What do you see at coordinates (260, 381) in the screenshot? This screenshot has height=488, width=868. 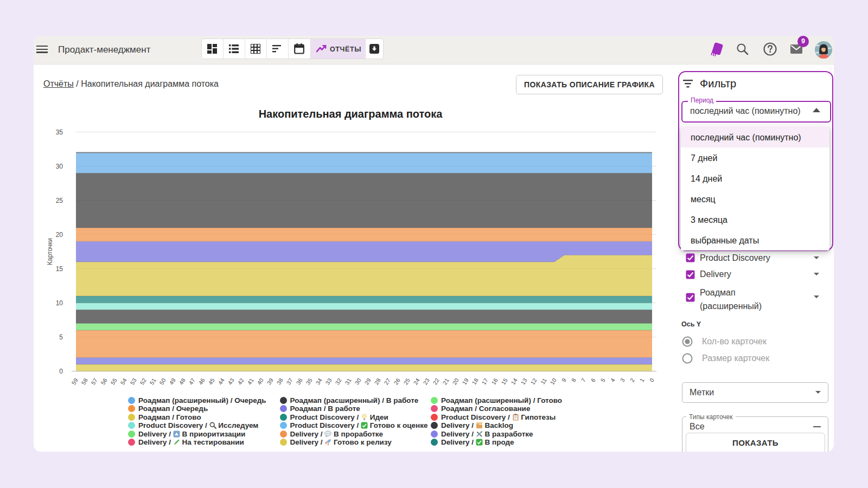 I see `svg-text: 40` at bounding box center [260, 381].